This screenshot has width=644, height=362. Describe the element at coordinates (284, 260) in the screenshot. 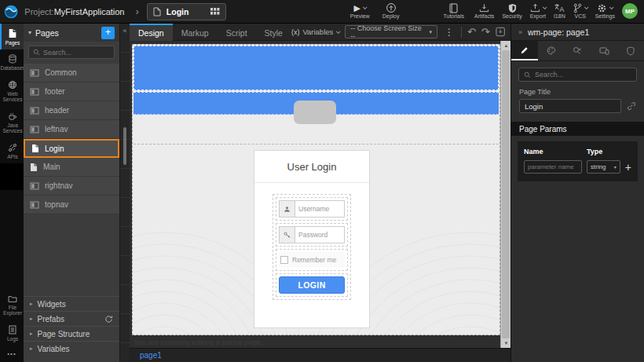

I see `remember-me-checkbox` at that location.